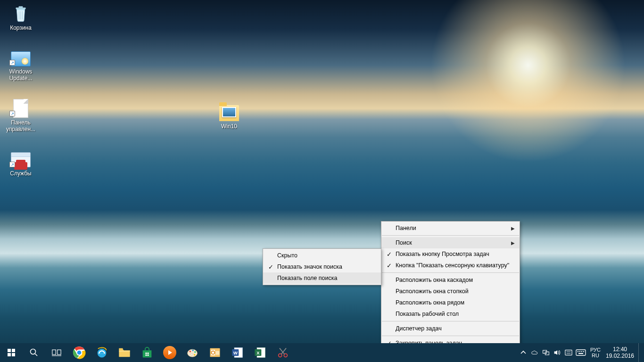 The image size is (644, 362). Describe the element at coordinates (307, 278) in the screenshot. I see `menu-item-label: Показать поле поиска` at that location.